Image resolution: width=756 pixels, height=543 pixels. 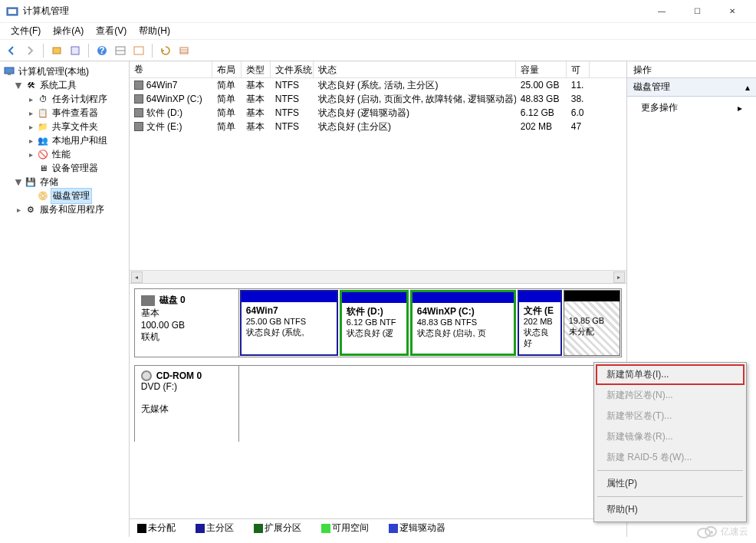 I want to click on menu-file: 文件(F), so click(x=26, y=31).